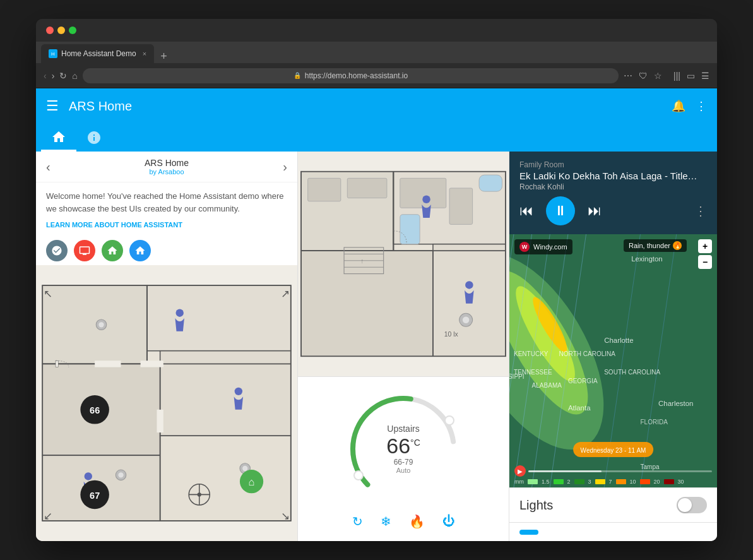  Describe the element at coordinates (614, 451) in the screenshot. I see `weather-date-text: Wednesday 23 - 11 AM` at that location.